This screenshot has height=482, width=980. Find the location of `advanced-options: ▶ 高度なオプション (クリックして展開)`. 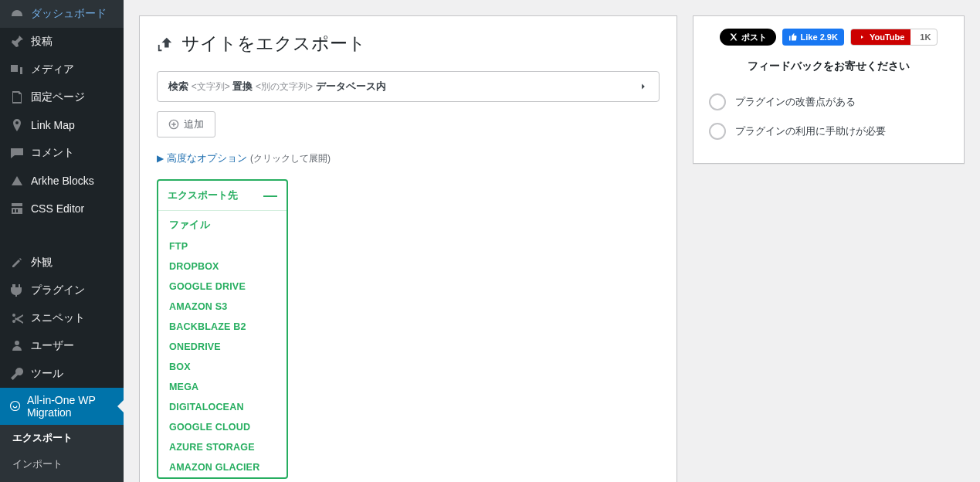

advanced-options: ▶ 高度なオプション (クリックして展開) is located at coordinates (408, 158).